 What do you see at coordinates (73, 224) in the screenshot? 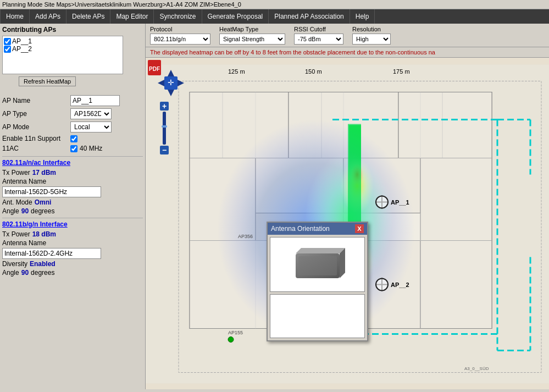
I see `interface2-row: 802.11b/g/n Interface` at bounding box center [73, 224].